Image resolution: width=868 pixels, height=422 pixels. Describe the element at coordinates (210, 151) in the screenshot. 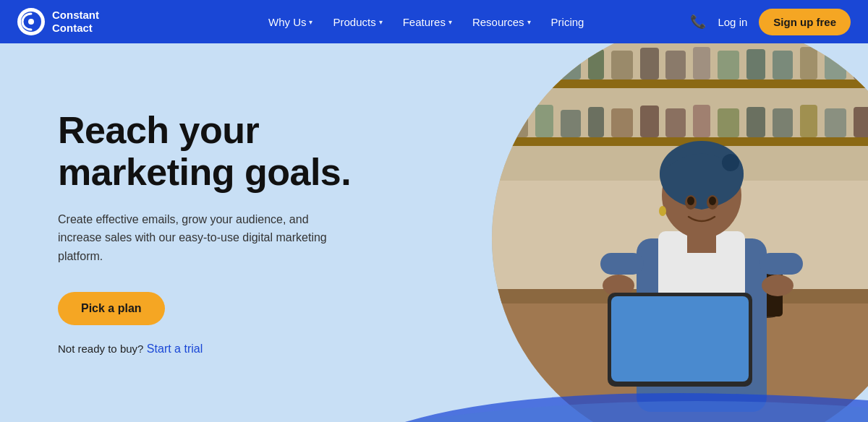

I see `hero-title: Reach your marketing goals.` at that location.